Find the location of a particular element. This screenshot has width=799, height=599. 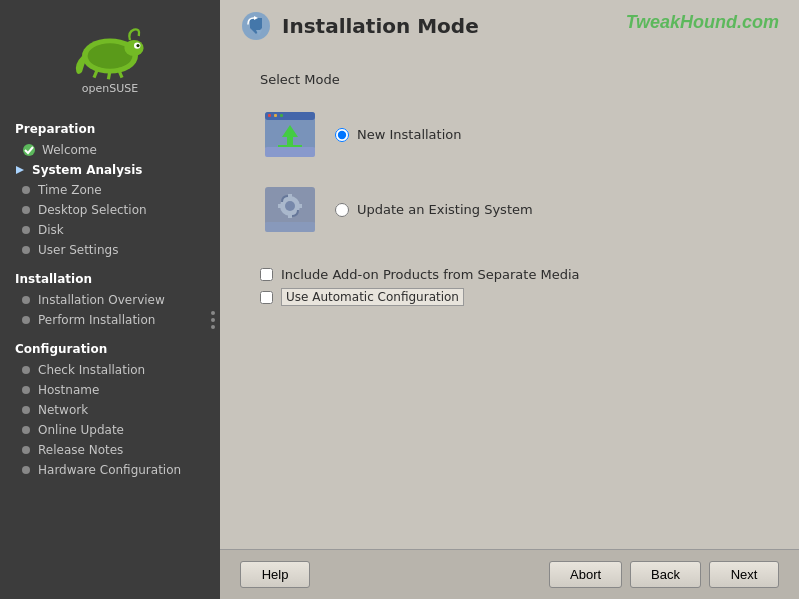

sidebar-item-hardware-configuration-label: Hardware Configuration is located at coordinates (110, 470).